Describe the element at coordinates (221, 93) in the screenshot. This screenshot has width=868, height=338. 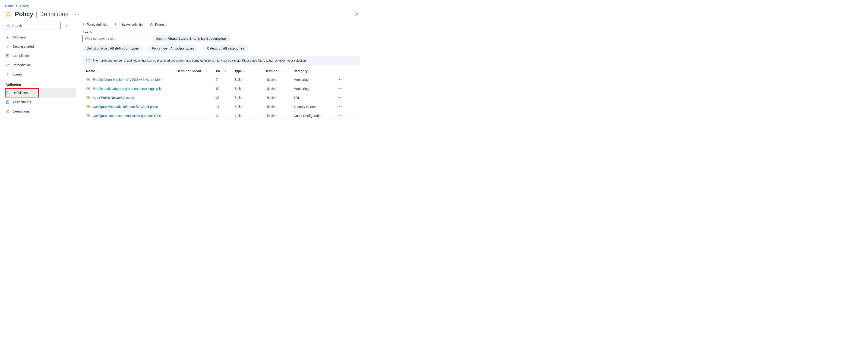
I see `definitions-table: Name ↑↓ Definition locati... ↑↓ Po... ↑↓…` at that location.